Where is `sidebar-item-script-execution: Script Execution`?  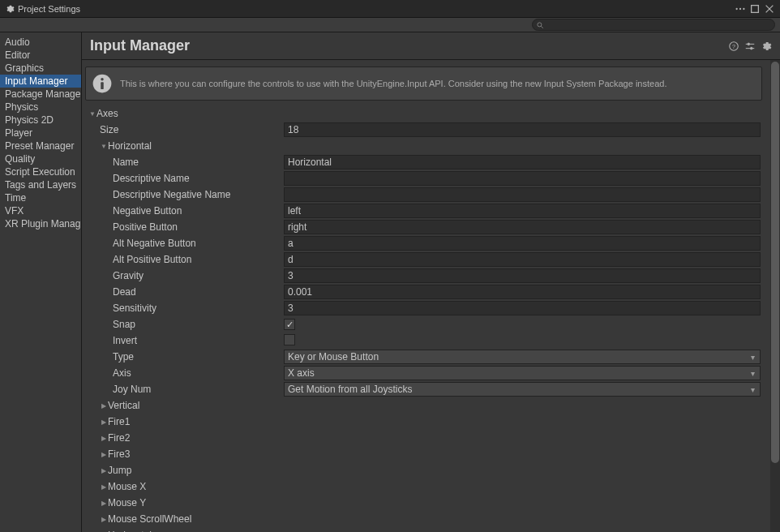 sidebar-item-script-execution: Script Execution is located at coordinates (41, 172).